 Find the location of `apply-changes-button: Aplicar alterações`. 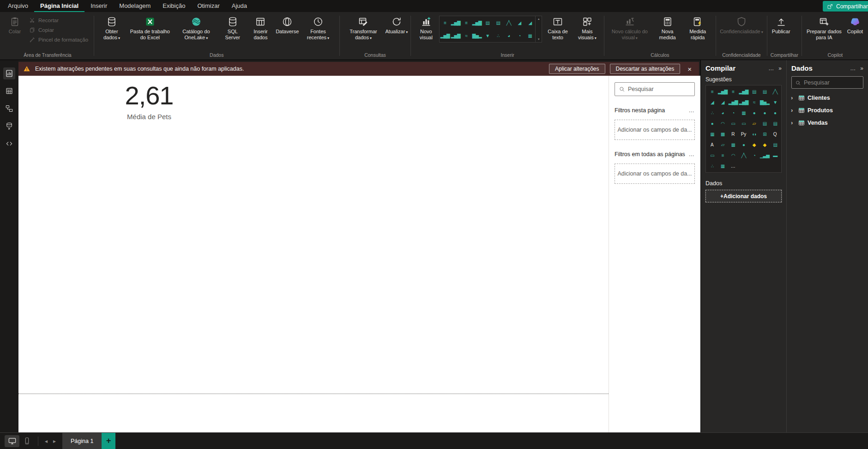

apply-changes-button: Aplicar alterações is located at coordinates (577, 69).